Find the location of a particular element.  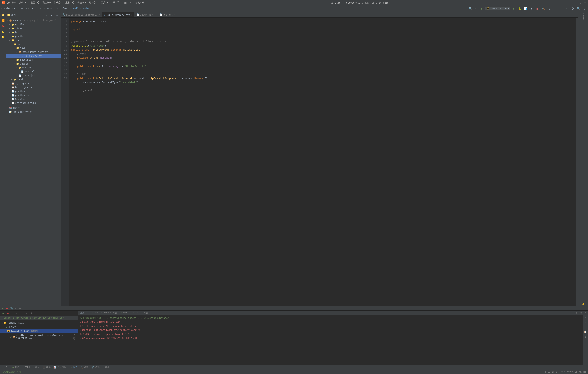

tree-item-indexjsp: 📄 index.jsp is located at coordinates (33, 76).